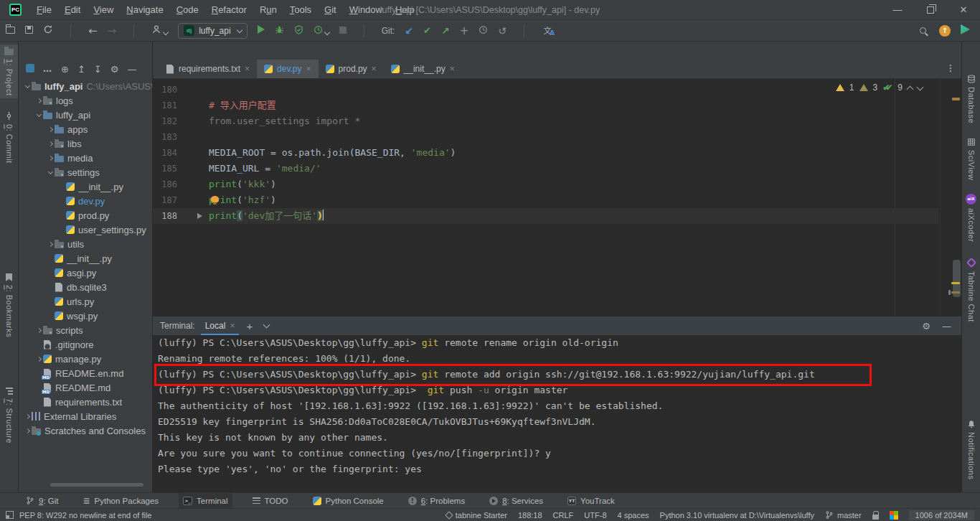  Describe the element at coordinates (530, 515) in the screenshot. I see `status-188-18: 188:18` at that location.